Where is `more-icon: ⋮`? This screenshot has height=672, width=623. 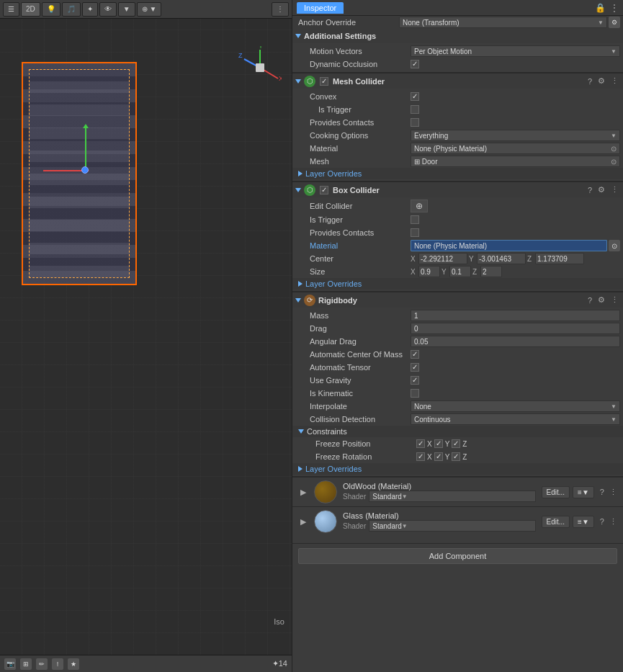 more-icon: ⋮ is located at coordinates (614, 8).